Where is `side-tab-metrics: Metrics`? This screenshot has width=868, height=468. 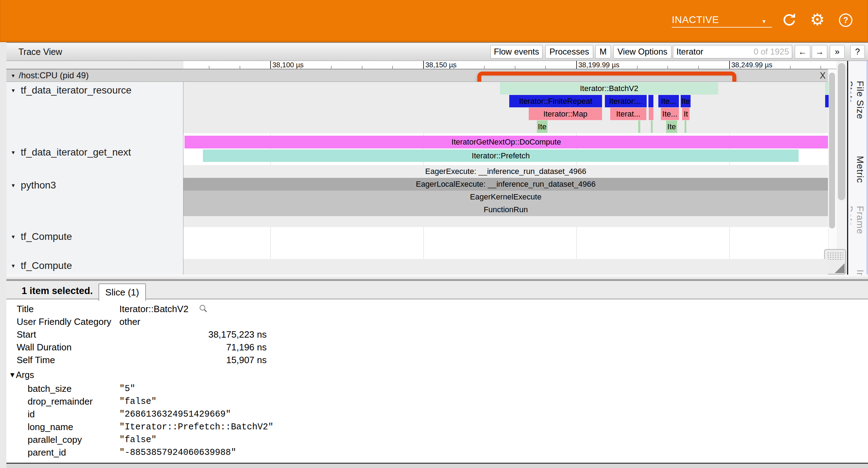
side-tab-metrics: Metrics is located at coordinates (858, 169).